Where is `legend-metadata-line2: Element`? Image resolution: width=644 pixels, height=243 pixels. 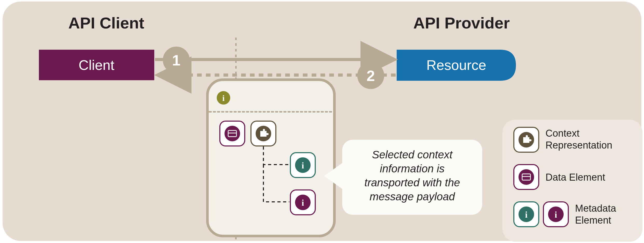
legend-metadata-line2: Element is located at coordinates (593, 220).